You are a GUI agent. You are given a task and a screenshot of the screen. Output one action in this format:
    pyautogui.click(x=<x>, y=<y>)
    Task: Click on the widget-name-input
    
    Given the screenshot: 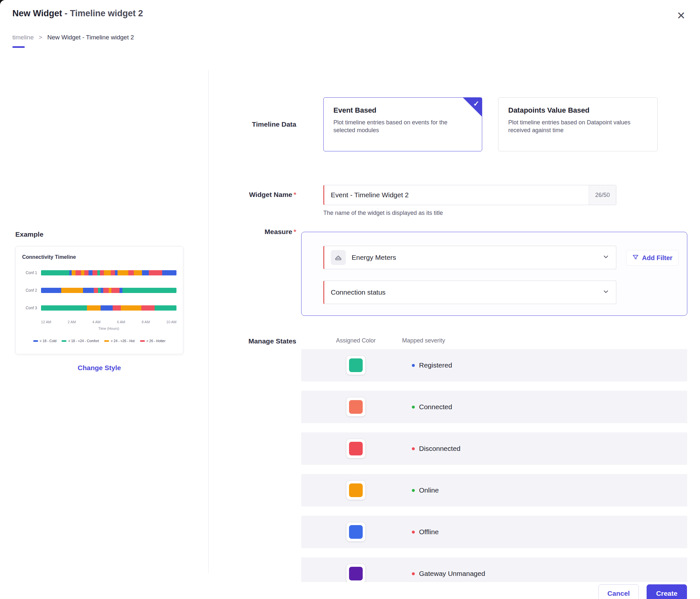 What is the action you would take?
    pyautogui.click(x=456, y=195)
    